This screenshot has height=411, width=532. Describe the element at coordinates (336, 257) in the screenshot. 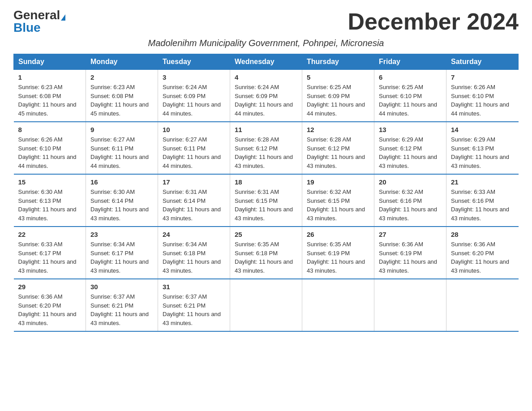

I see `day-info: Sunrise: 6:35 AMSunset: 6:19 PMDaylight:…` at that location.